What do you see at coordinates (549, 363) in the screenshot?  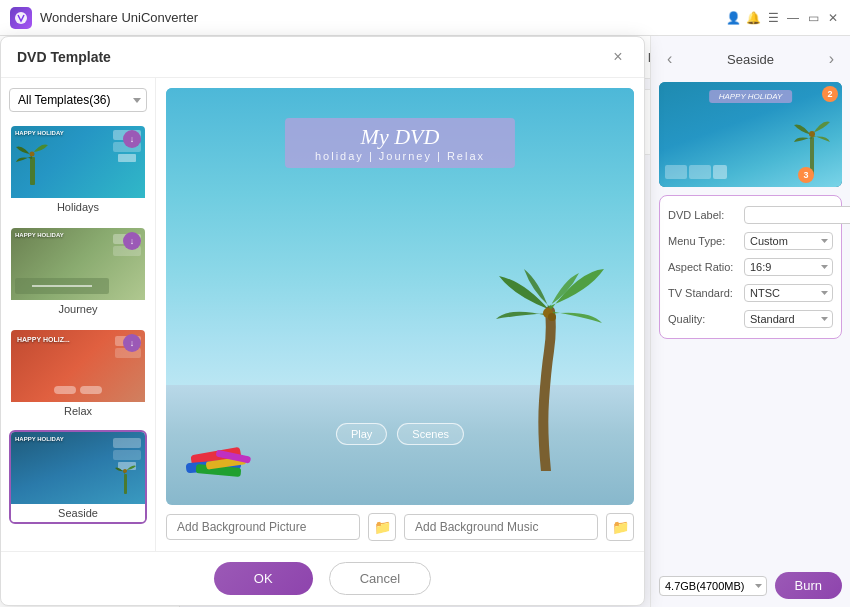 I see `palm-tree` at bounding box center [549, 363].